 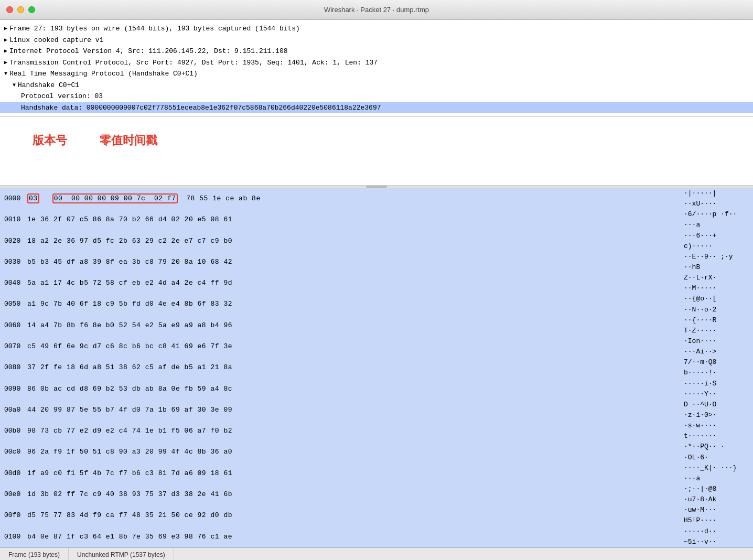 I want to click on hex-offset-0100: 0100, so click(x=16, y=537).